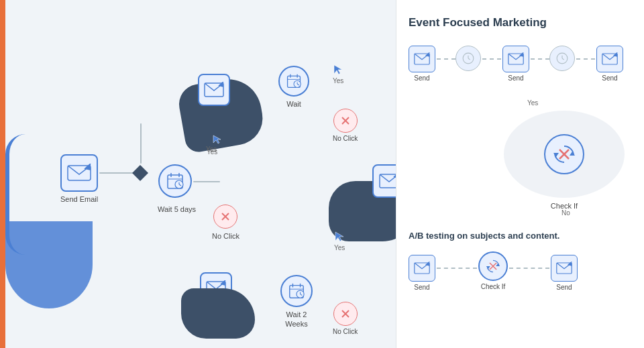 The image size is (644, 348). What do you see at coordinates (422, 268) in the screenshot?
I see `rp-bot-send-1-icon` at bounding box center [422, 268].